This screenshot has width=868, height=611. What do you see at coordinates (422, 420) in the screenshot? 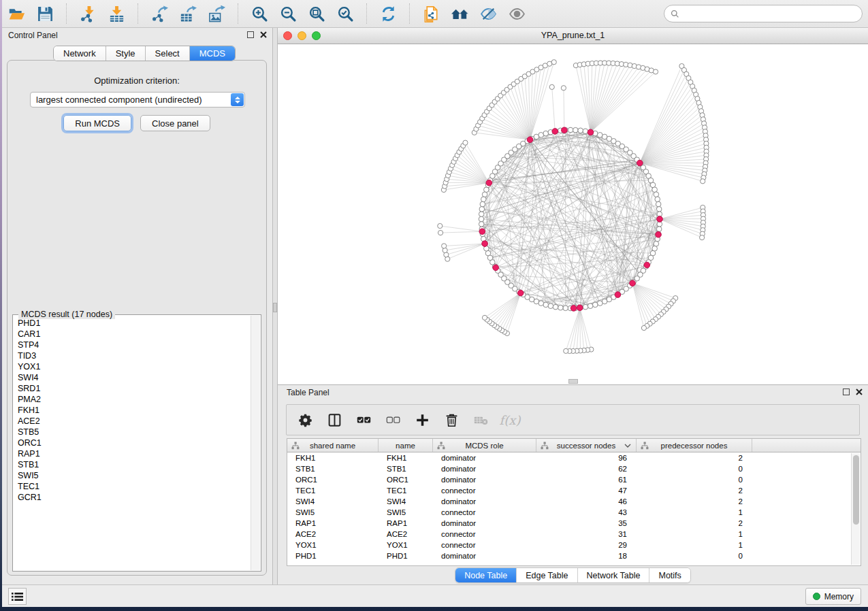
I see `add-row-button` at bounding box center [422, 420].